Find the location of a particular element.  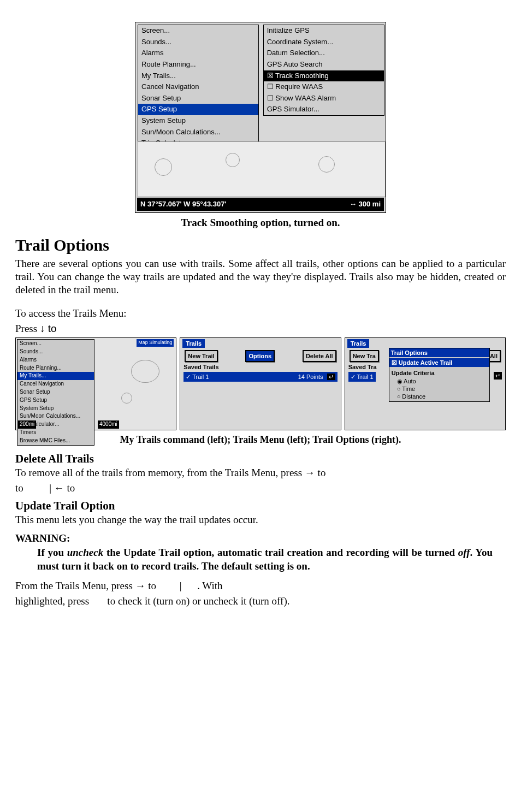

dialog-button: Options is located at coordinates (260, 356).